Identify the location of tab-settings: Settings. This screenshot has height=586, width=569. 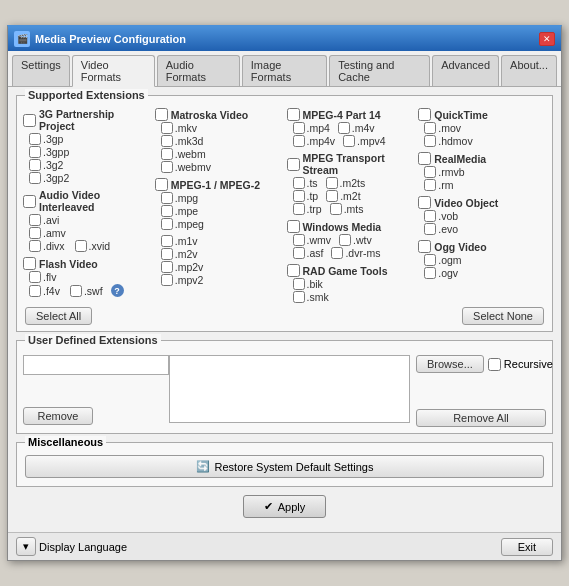
(41, 70).